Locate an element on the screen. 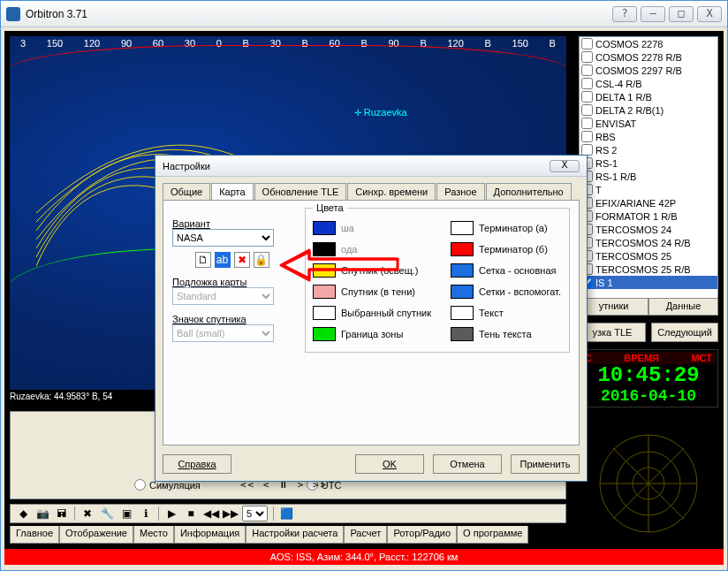 Image resolution: width=728 pixels, height=571 pixels. delete-icon: ✖ is located at coordinates (242, 260).